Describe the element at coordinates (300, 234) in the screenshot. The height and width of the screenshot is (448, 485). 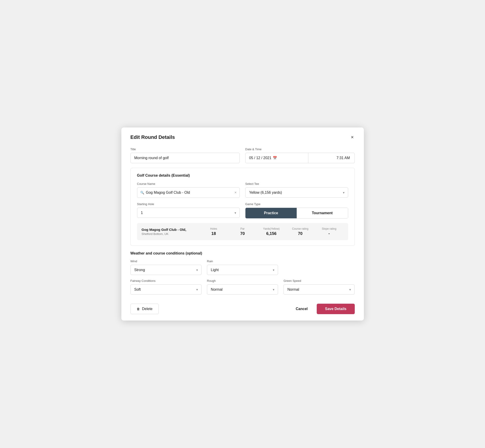
I see `course-rating-value: 70` at that location.